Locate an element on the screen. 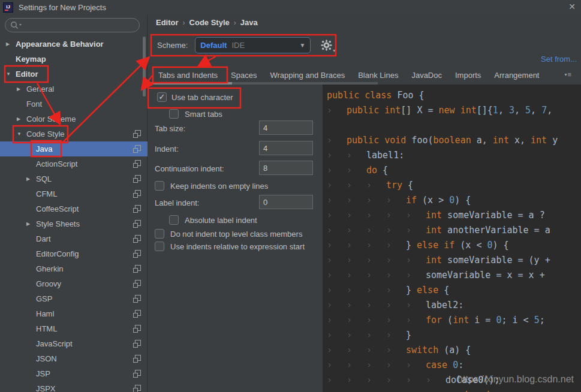 This screenshot has width=581, height=392. sidebar-item-editorconfig: EditorConfig is located at coordinates (74, 254).